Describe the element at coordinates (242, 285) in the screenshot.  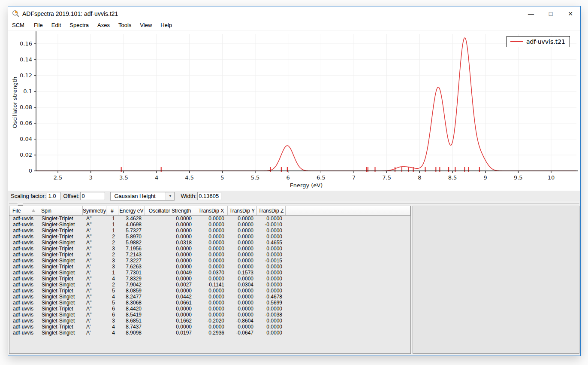
I see `cell-transdip-y: 0.0304` at that location.